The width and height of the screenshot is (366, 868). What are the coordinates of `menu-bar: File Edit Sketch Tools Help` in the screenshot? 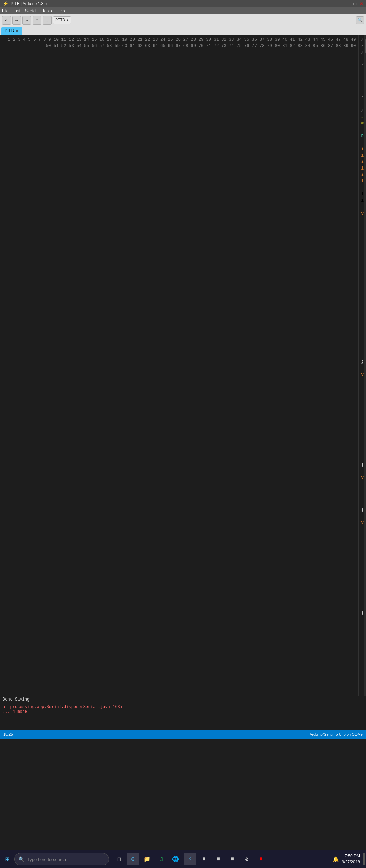 It's located at (183, 11).